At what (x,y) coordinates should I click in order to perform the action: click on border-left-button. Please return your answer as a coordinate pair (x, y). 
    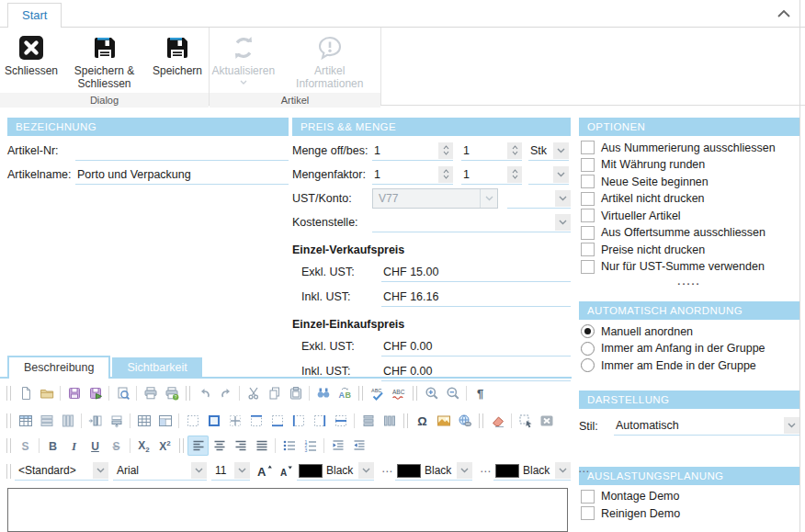
    Looking at the image, I should click on (298, 421).